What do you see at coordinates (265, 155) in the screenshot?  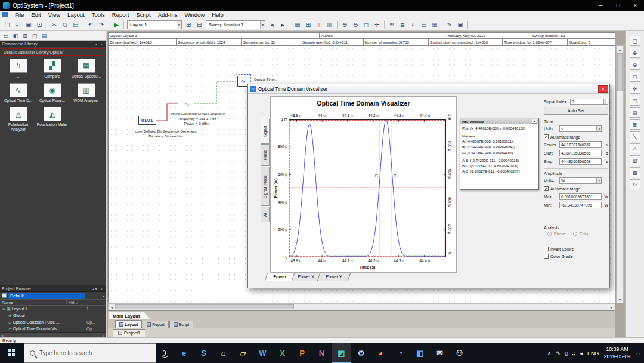 I see `side-tab-noise: Noise` at bounding box center [265, 155].